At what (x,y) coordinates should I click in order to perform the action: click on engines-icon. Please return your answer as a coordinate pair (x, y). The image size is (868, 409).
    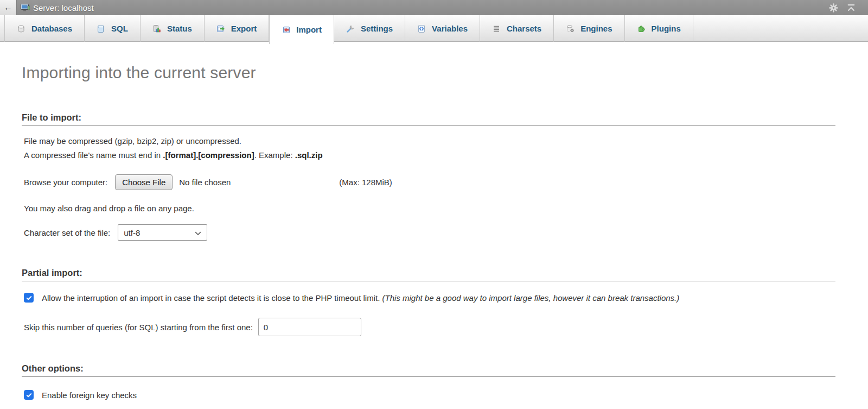
    Looking at the image, I should click on (570, 29).